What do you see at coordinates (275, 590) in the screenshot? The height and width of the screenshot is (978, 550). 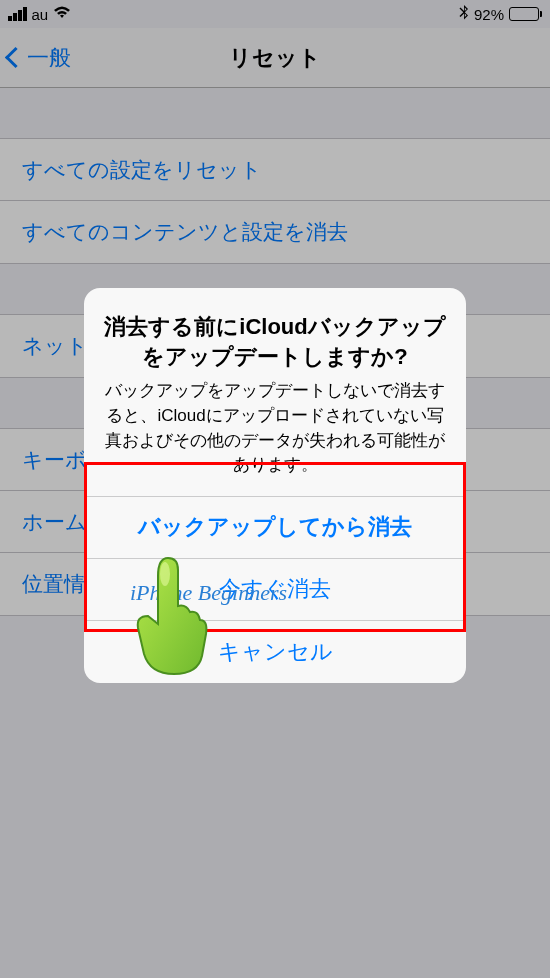 I see `erase-now-button: 今すぐ消去` at bounding box center [275, 590].